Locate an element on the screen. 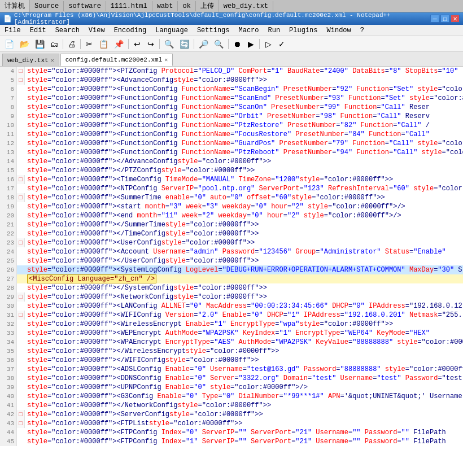  menu-search: Search is located at coordinates (68, 30).